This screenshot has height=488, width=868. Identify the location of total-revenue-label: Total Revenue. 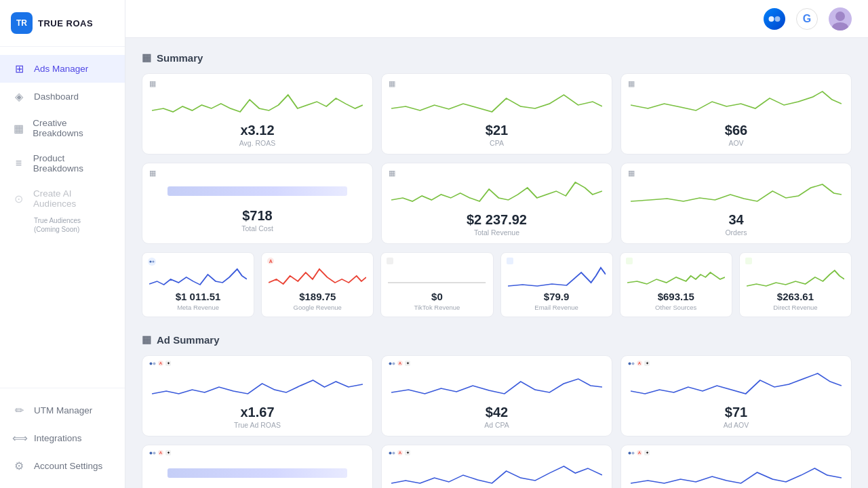
(496, 232).